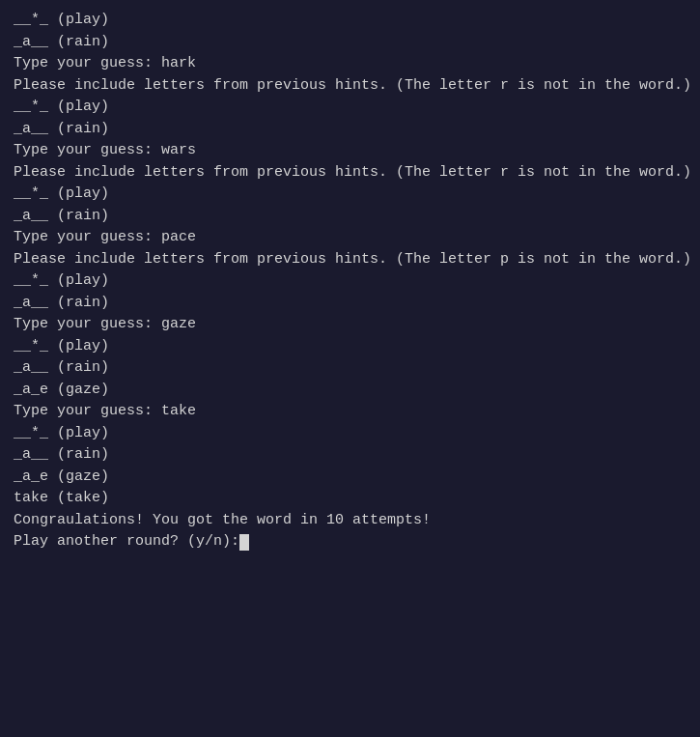 The image size is (700, 737). What do you see at coordinates (350, 543) in the screenshot?
I see `last-prompt-line: Play another round? (y/n):` at bounding box center [350, 543].